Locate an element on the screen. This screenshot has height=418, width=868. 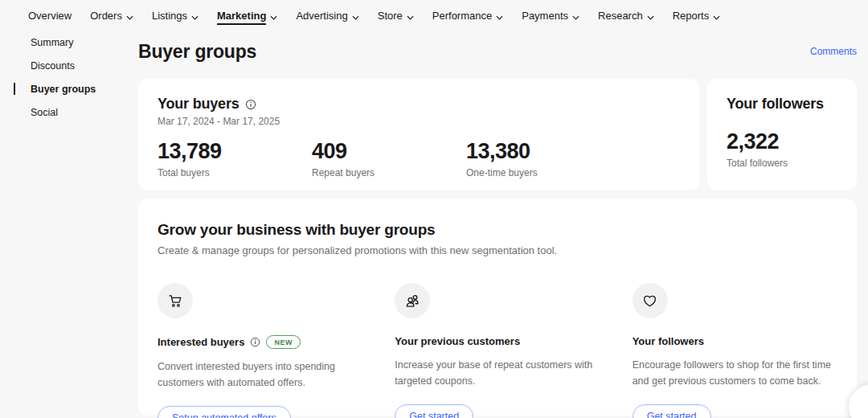
page-header: Buyer groups Comments is located at coordinates (497, 51).